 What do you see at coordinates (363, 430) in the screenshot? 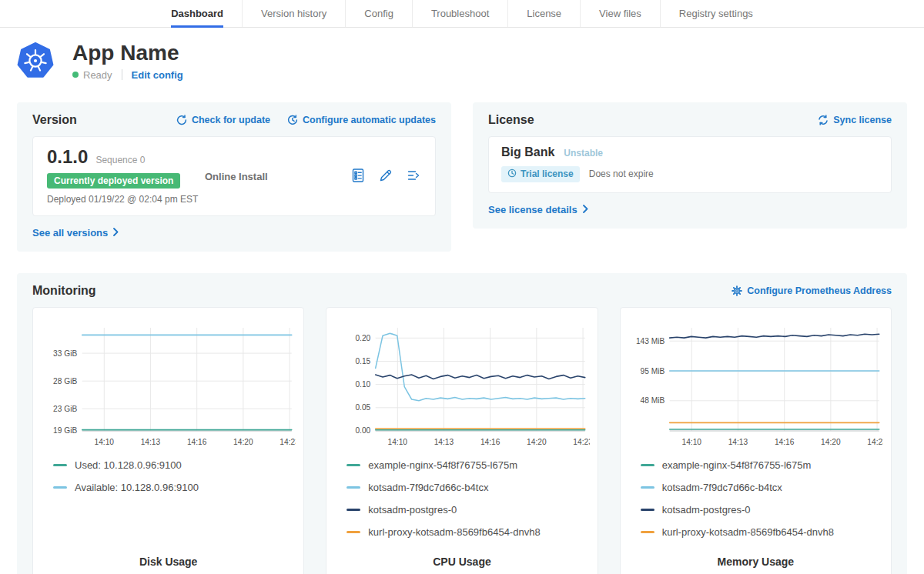
I see `svg-text: 0.00` at bounding box center [363, 430].